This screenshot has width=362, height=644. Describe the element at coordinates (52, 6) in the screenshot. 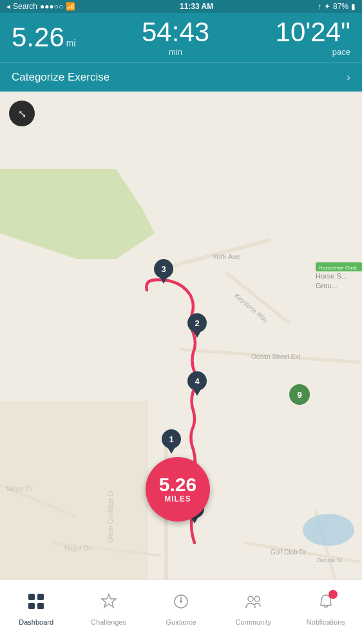

I see `signal-dots: ●●●○○` at that location.